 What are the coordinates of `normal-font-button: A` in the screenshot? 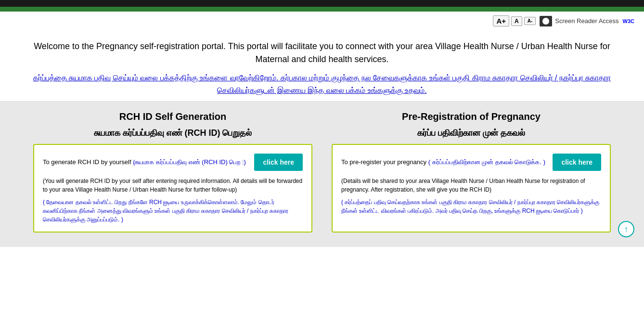 It's located at (517, 21).